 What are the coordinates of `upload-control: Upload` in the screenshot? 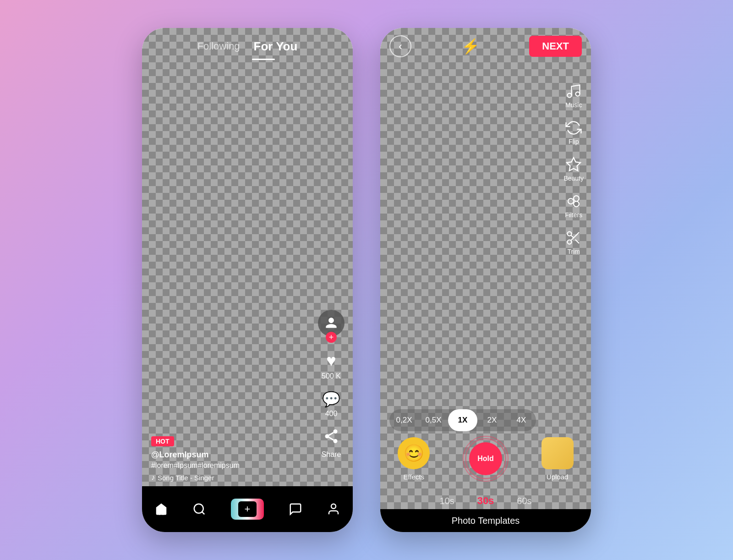 It's located at (558, 459).